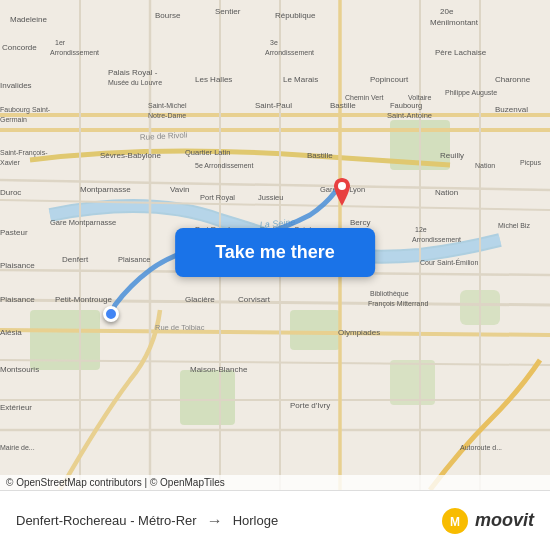 This screenshot has height=550, width=550. Describe the element at coordinates (180, 328) in the screenshot. I see `svg-text: Rue de Tolbiac` at that location.